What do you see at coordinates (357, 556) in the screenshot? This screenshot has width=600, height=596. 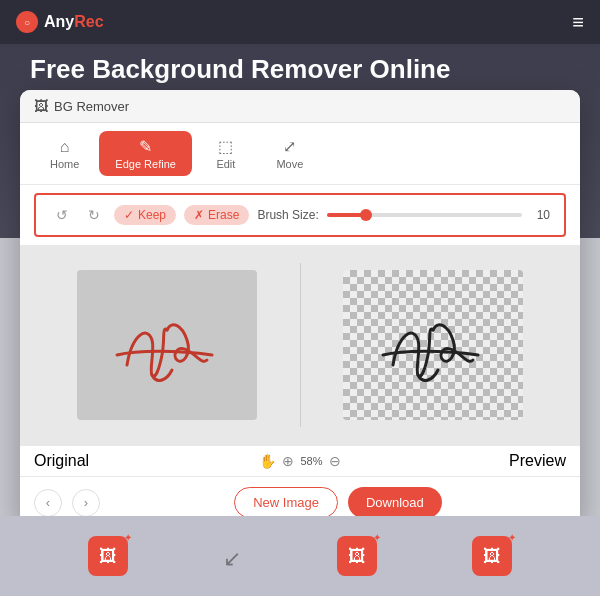 I see `feature-icon-glyph-3: 🖼` at bounding box center [357, 556].